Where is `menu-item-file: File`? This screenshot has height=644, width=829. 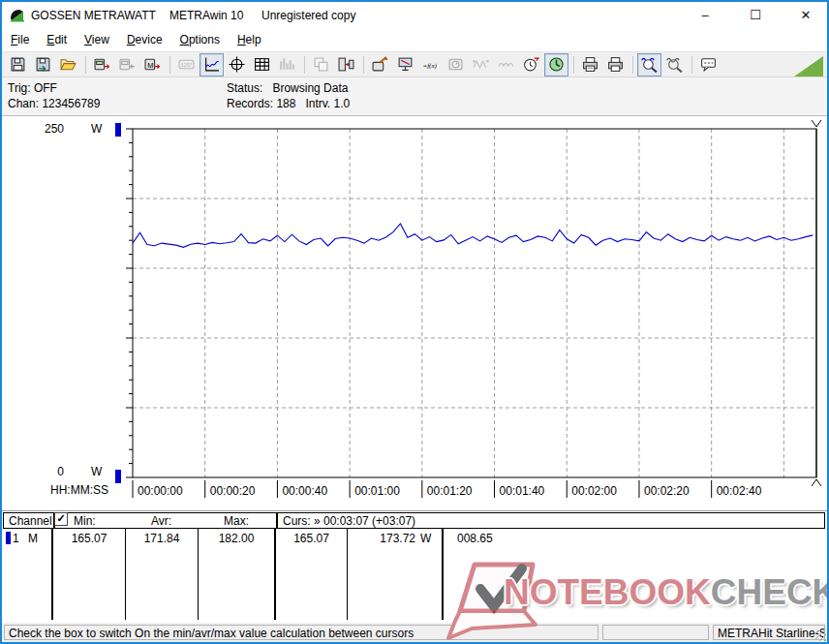 menu-item-file: File is located at coordinates (19, 41).